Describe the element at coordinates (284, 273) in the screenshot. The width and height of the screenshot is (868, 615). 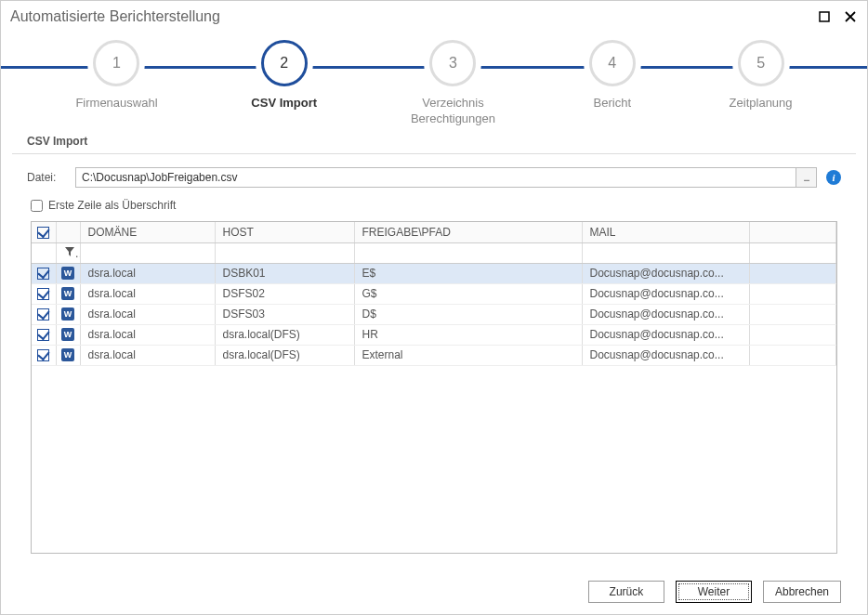
I see `cell-host: DSBK01` at that location.